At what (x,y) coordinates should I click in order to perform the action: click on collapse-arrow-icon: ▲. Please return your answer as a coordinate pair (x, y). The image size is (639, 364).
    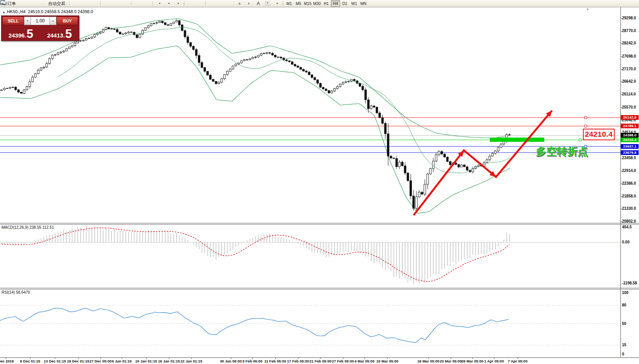
    Looking at the image, I should click on (4, 12).